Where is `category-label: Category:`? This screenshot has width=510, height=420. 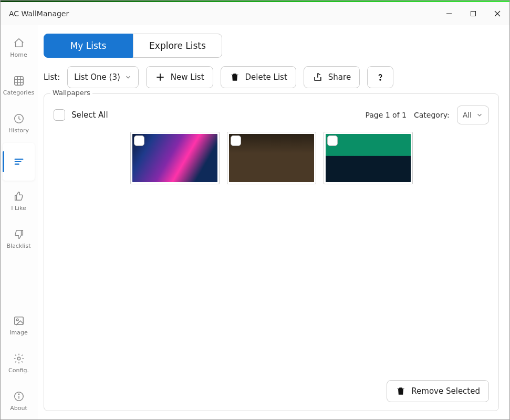
category-label: Category: is located at coordinates (432, 115).